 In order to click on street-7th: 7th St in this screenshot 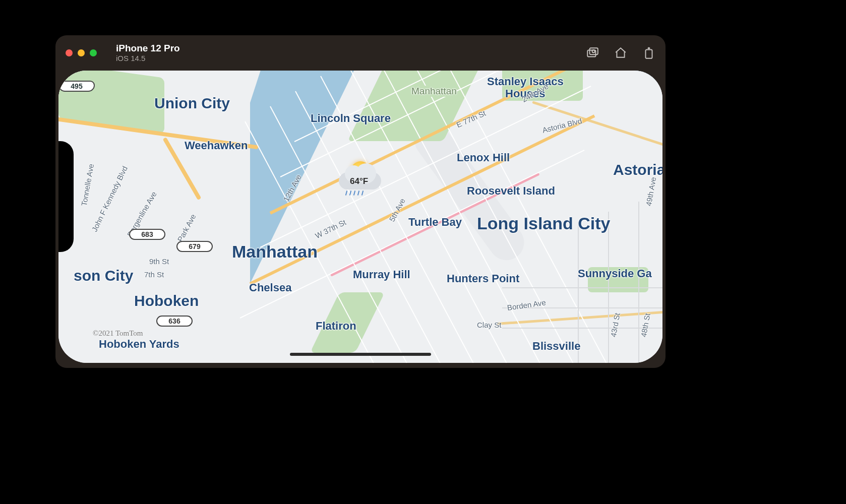, I will do `click(154, 274)`.